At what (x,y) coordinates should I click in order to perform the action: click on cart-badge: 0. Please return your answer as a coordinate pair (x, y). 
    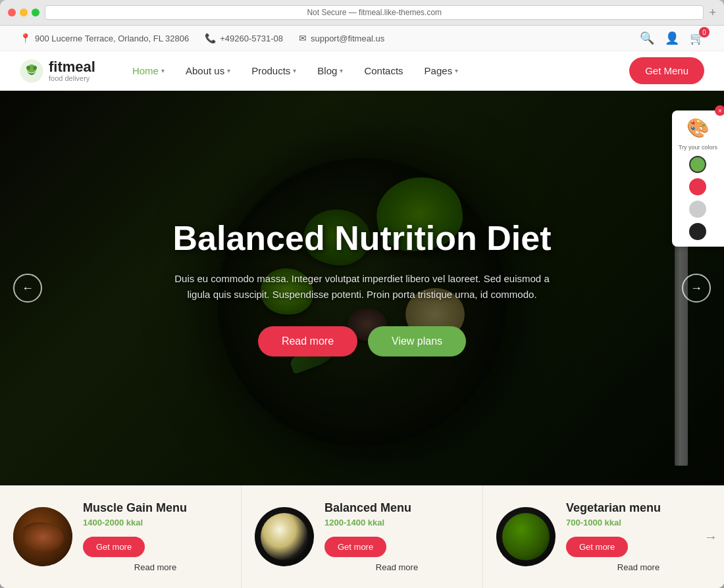
    Looking at the image, I should click on (704, 32).